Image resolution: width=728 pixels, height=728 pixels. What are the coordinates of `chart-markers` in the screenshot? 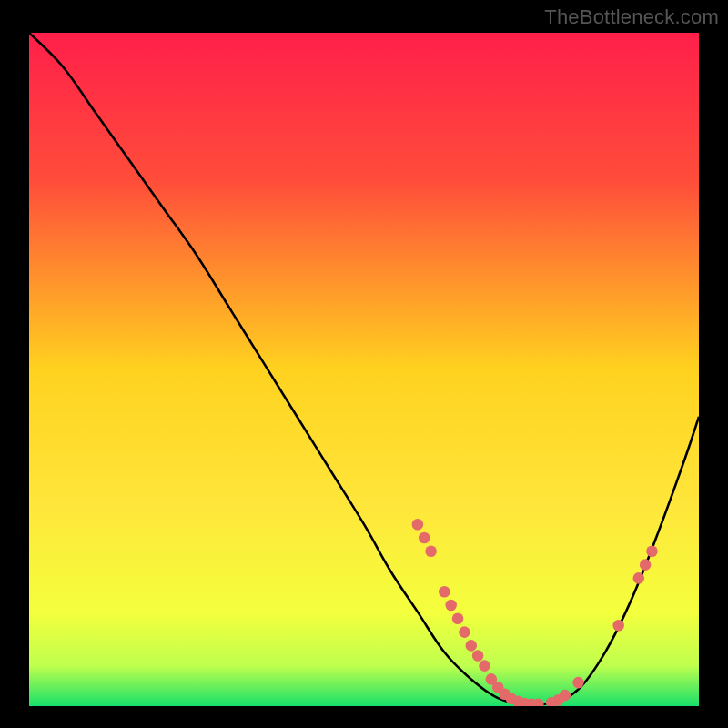 It's located at (535, 612).